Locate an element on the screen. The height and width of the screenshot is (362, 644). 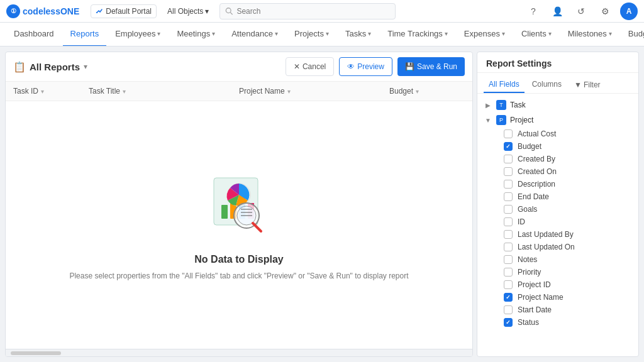
nav-budgets: Budgets ▾ is located at coordinates (633, 35).